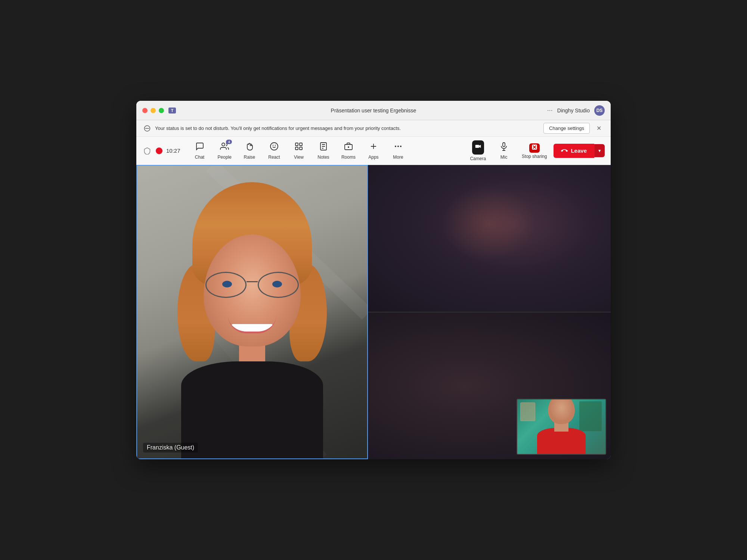  I want to click on apps-label: Apps, so click(374, 157).